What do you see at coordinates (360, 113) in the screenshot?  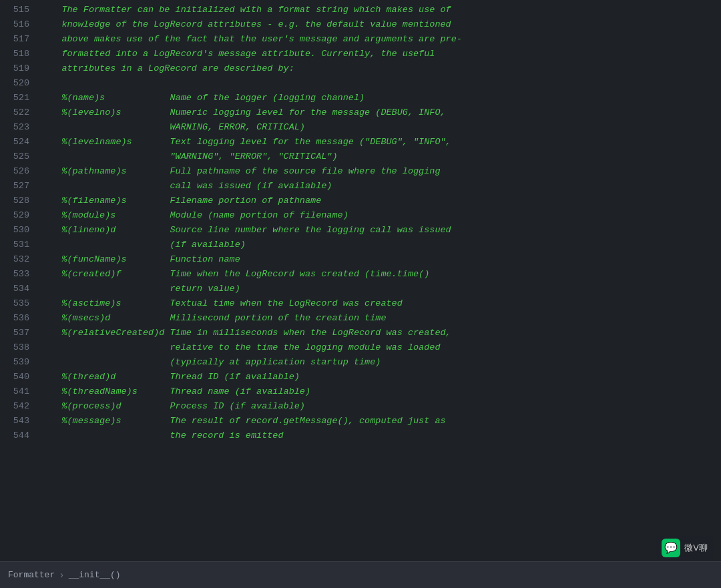 I see `table-row: 522 %(levelno)s Numeric logging level fo…` at bounding box center [360, 113].